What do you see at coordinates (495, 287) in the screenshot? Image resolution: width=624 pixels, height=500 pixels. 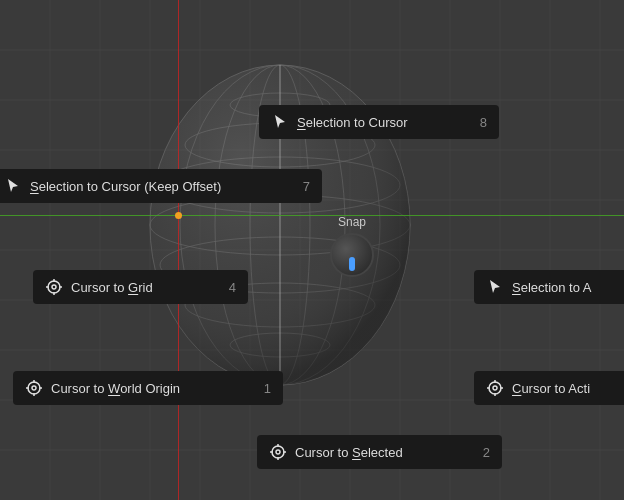 I see `selection-active-icon` at bounding box center [495, 287].